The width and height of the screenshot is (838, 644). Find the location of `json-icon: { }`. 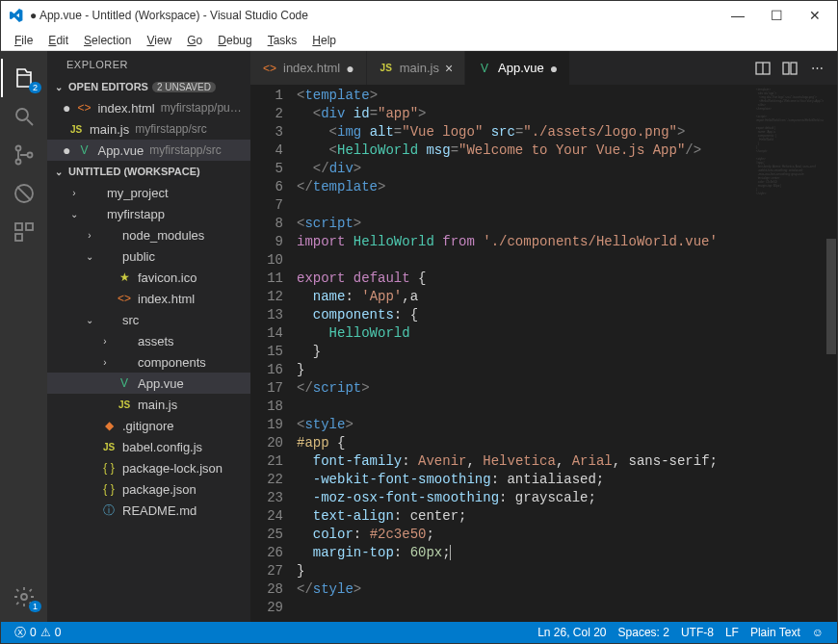

json-icon: { } is located at coordinates (109, 489).